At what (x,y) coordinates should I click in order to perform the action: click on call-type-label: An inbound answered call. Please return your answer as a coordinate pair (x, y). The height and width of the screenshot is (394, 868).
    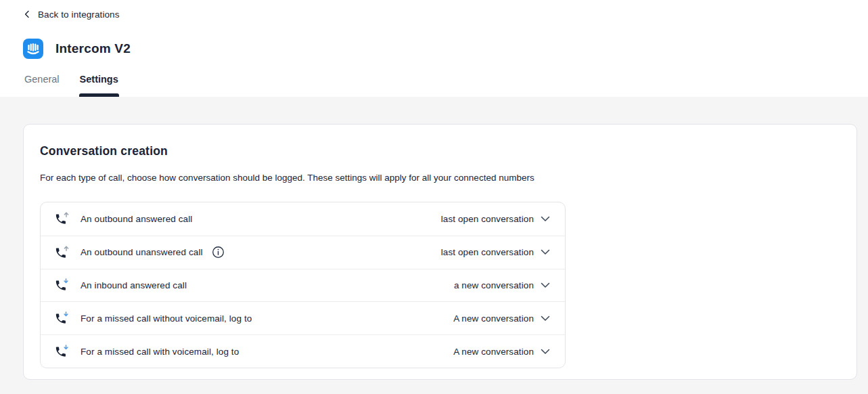
    Looking at the image, I should click on (134, 286).